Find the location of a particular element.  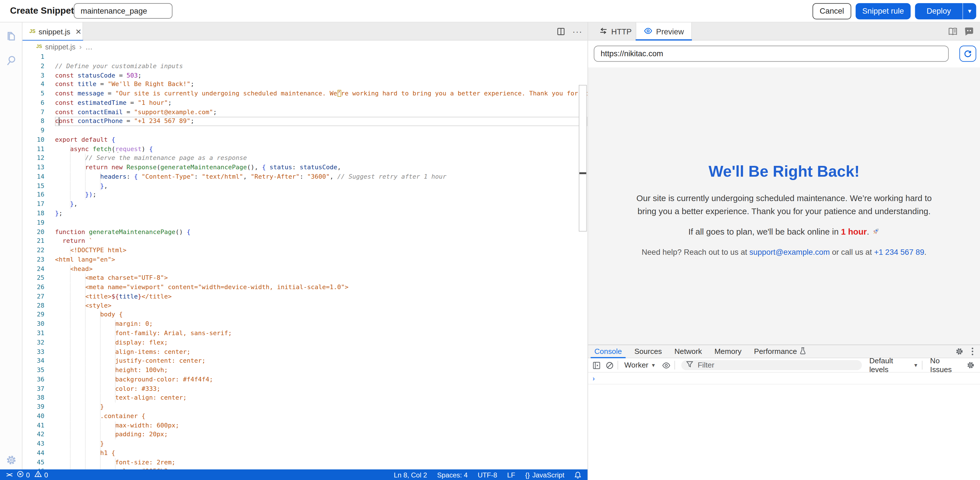

execution-context-select: Worker▼ is located at coordinates (640, 365).